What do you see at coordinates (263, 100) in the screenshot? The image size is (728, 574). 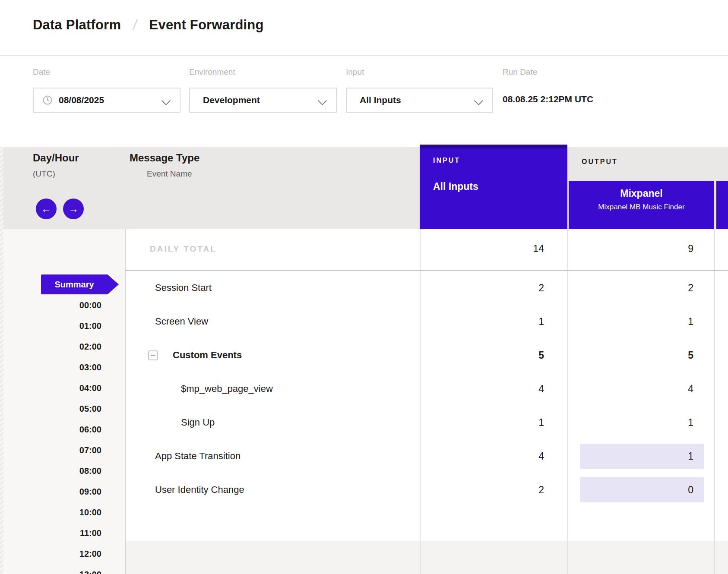 I see `environment-dropdown: Development` at bounding box center [263, 100].